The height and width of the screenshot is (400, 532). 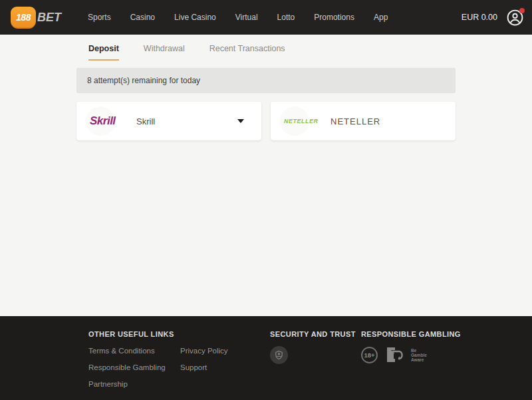 I want to click on neteller-label: NETELLER, so click(x=355, y=121).